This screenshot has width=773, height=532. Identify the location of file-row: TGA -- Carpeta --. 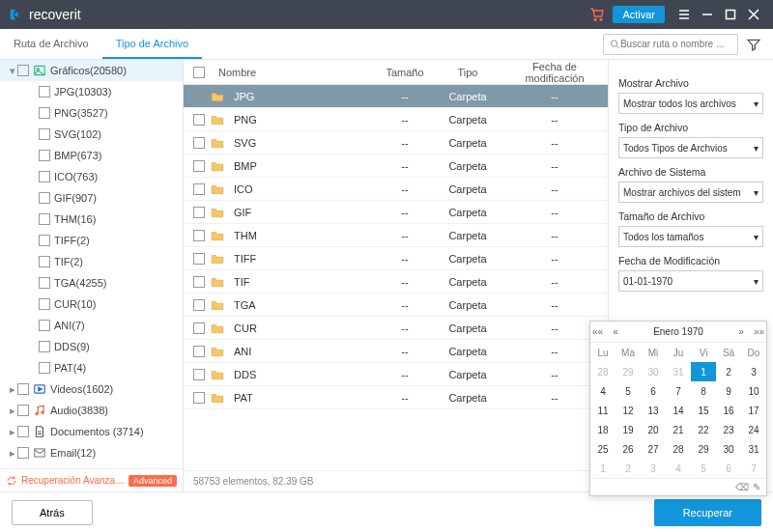
(396, 305).